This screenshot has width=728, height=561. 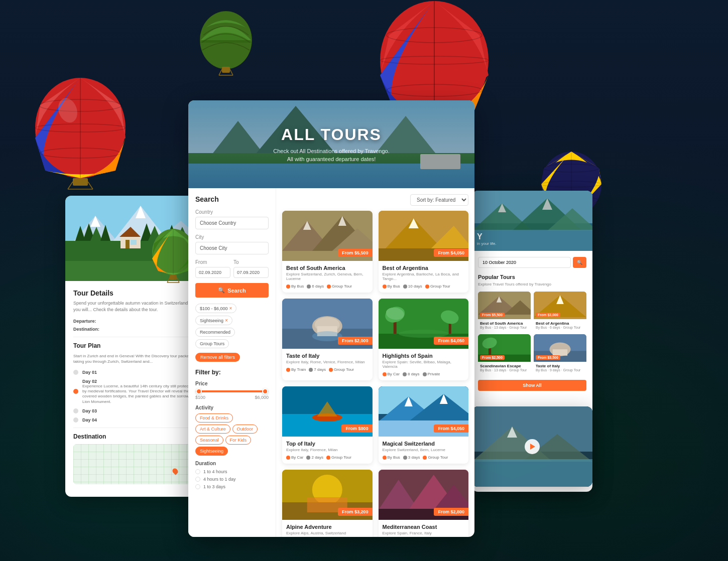 I want to click on tour-price-4: From $800, so click(x=356, y=429).